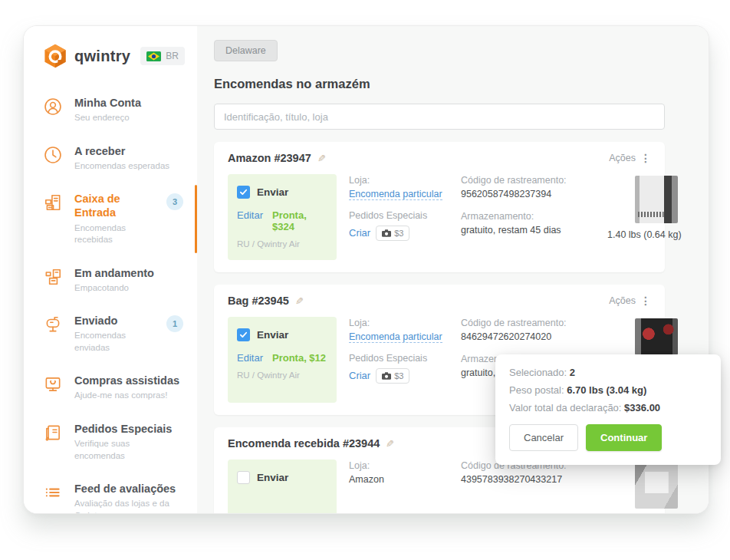 The height and width of the screenshot is (560, 730). I want to click on warehouse-tab-delaware: Delaware, so click(245, 51).